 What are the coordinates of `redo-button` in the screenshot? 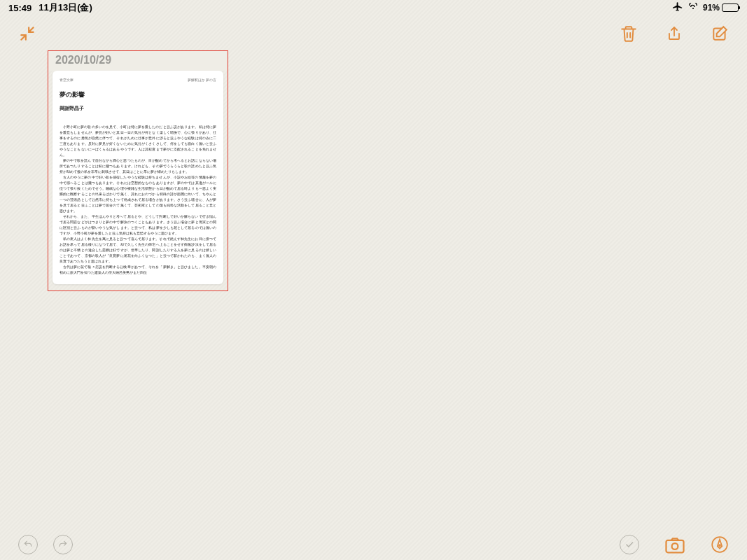 It's located at (63, 545).